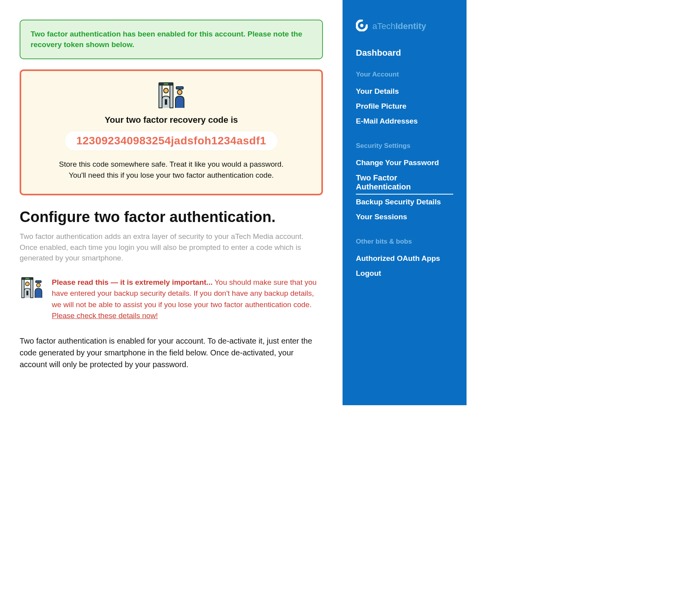  Describe the element at coordinates (362, 26) in the screenshot. I see `brand-logo-icon` at that location.